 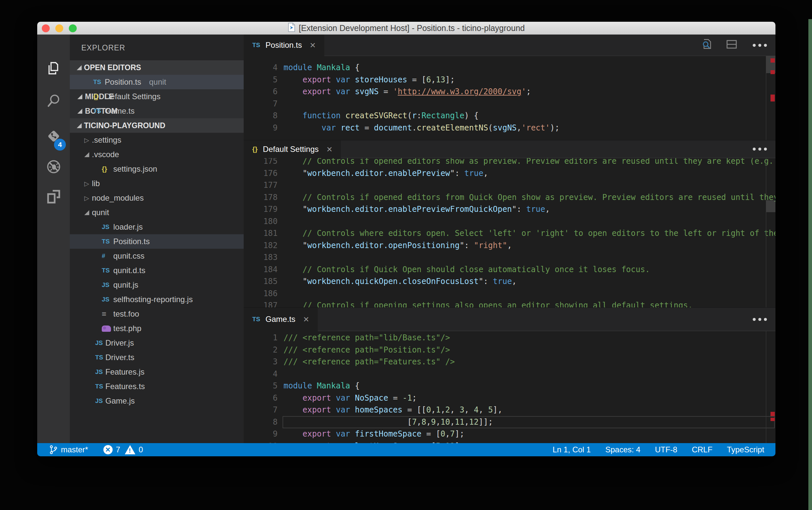 I want to click on activity-bar-source-control-icon: 4, so click(x=53, y=136).